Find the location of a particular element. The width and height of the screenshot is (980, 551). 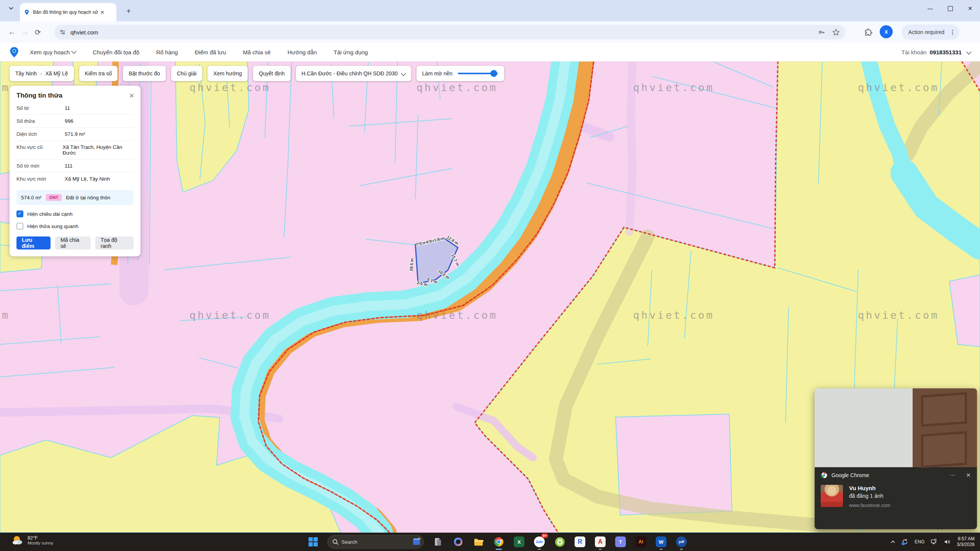

revit-icon: R is located at coordinates (580, 542).